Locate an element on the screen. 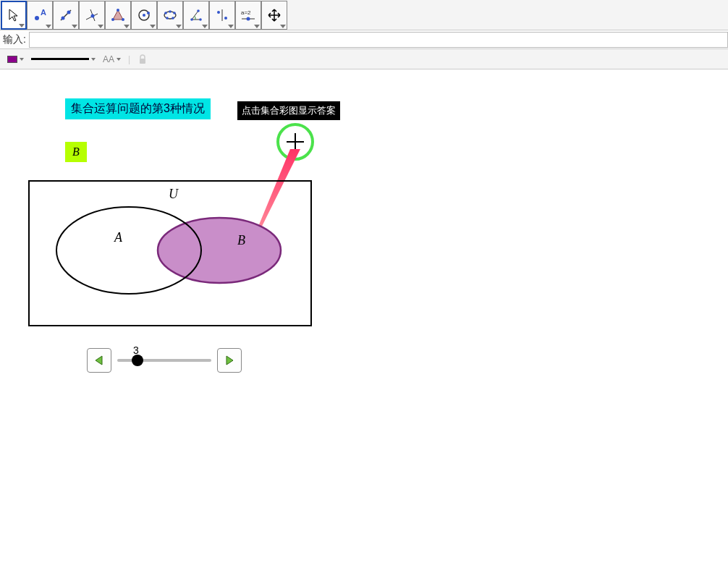 This screenshot has width=728, height=563. circle-icon is located at coordinates (144, 15).